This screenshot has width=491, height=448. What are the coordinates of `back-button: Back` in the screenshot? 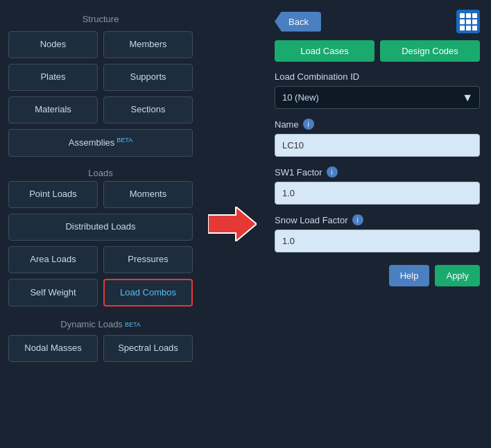 It's located at (298, 22).